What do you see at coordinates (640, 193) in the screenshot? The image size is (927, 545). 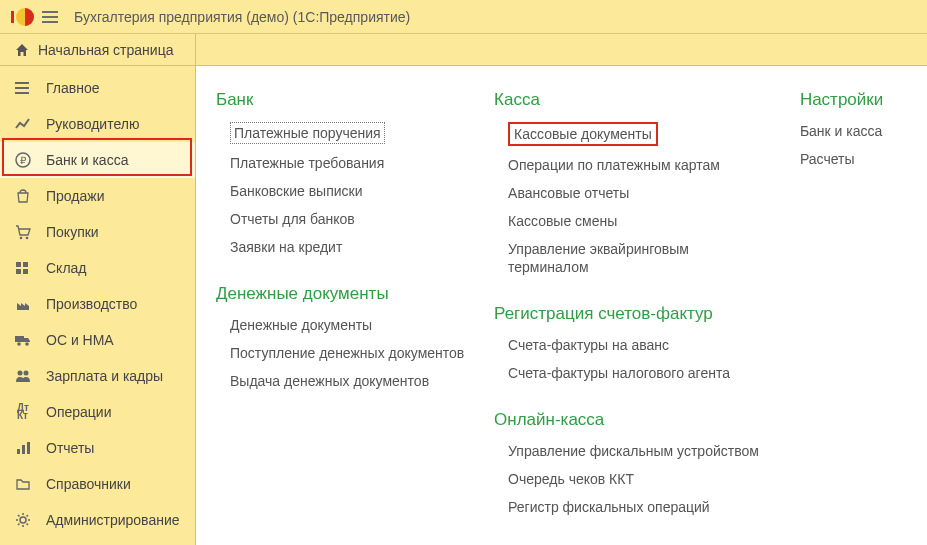 I see `link-advance-reports: Авансовые отчеты` at bounding box center [640, 193].